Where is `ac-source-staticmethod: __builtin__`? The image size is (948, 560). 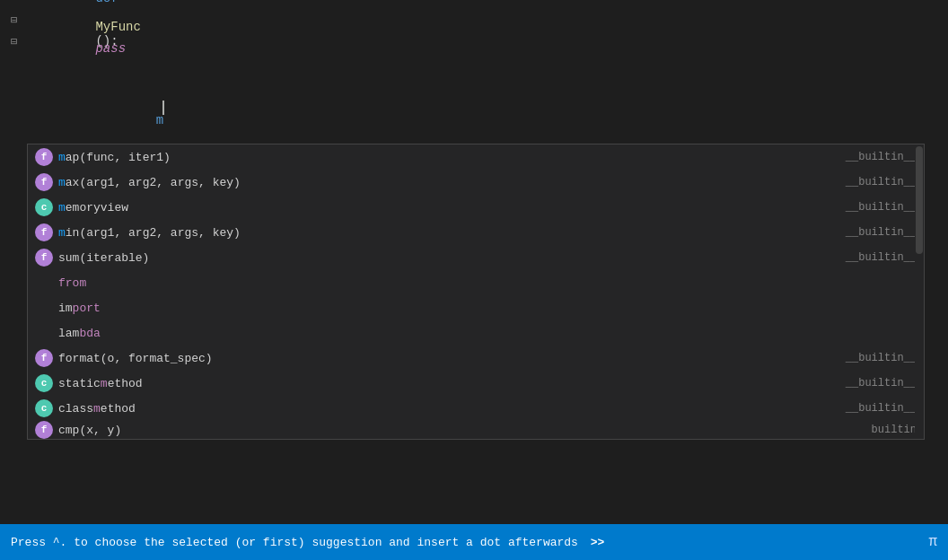 ac-source-staticmethod: __builtin__ is located at coordinates (882, 383).